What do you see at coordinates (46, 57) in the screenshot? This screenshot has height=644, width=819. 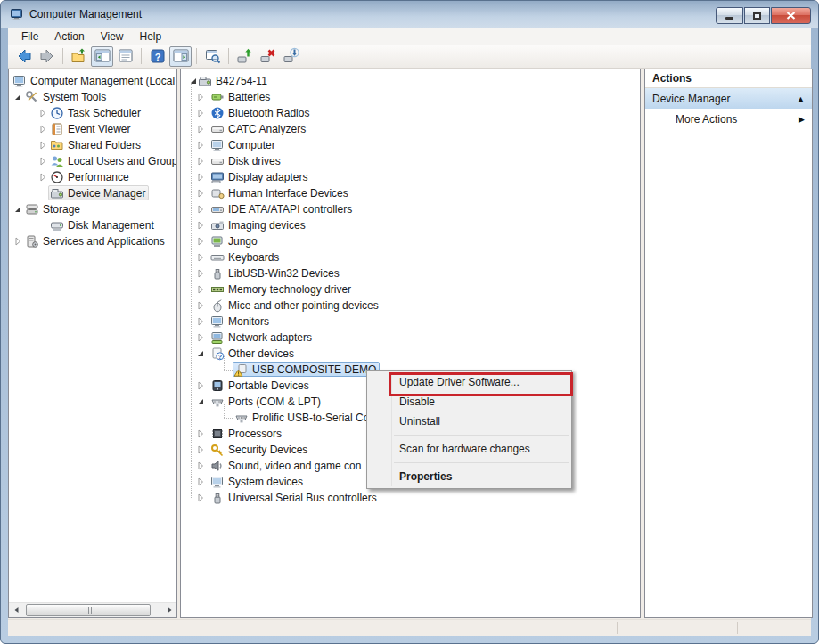 I see `forward-button` at bounding box center [46, 57].